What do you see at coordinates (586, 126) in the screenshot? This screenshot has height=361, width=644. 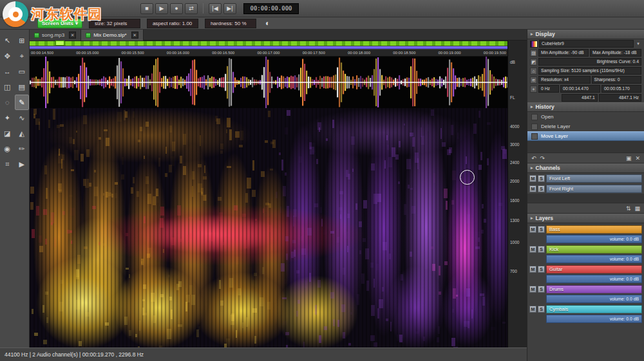 I see `history-item-delete-layer: Delete Layer` at bounding box center [586, 126].